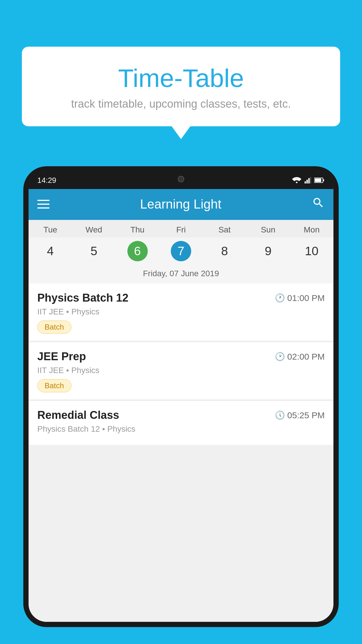 Image resolution: width=362 pixels, height=644 pixels. Describe the element at coordinates (181, 298) in the screenshot. I see `schedule-item-1-header: Physics Batch 12 🕐 01:00 PM` at that location.